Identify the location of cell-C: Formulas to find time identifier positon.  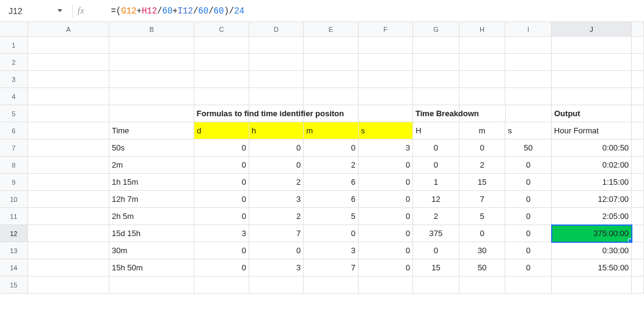
(222, 114).